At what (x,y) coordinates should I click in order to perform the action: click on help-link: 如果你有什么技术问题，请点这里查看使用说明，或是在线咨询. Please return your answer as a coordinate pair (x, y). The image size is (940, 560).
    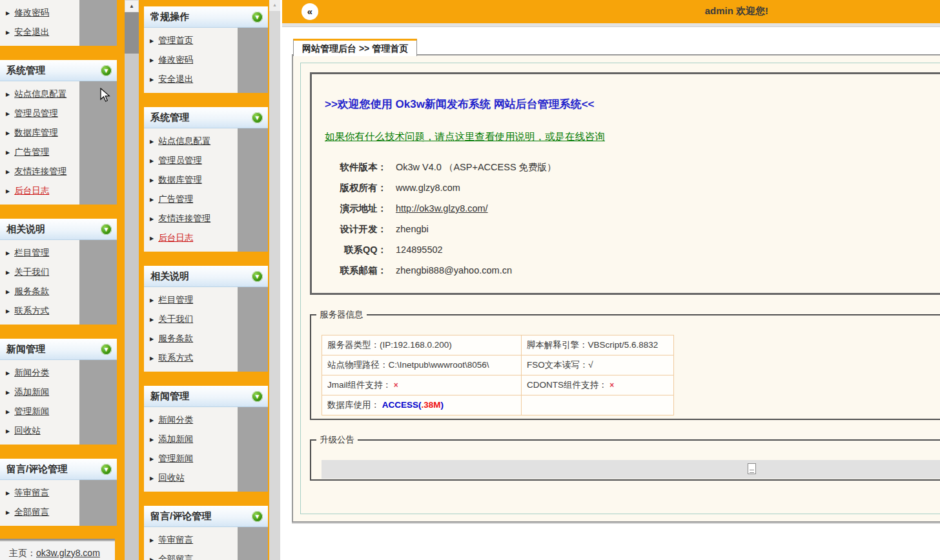
    Looking at the image, I should click on (465, 137).